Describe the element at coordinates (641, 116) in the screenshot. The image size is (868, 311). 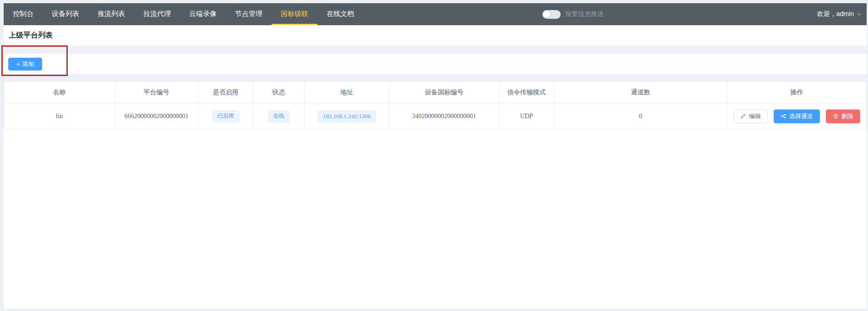
I see `cell-channel-count: 0` at that location.